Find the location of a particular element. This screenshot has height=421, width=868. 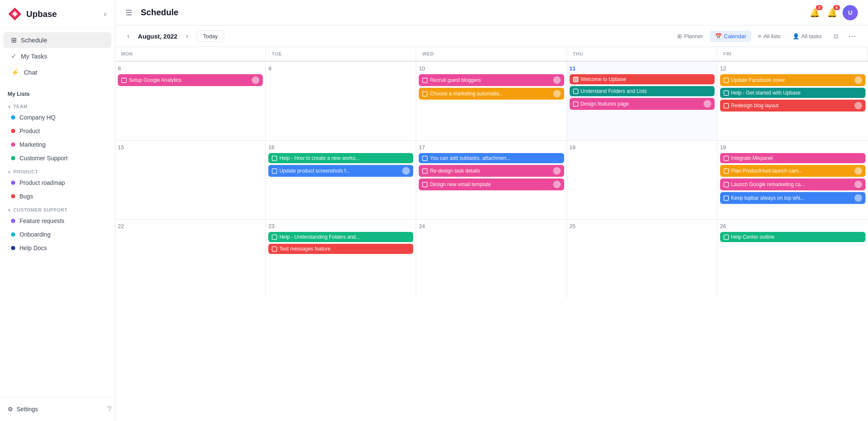

calendar-cell-1-3: 18 is located at coordinates (643, 180).